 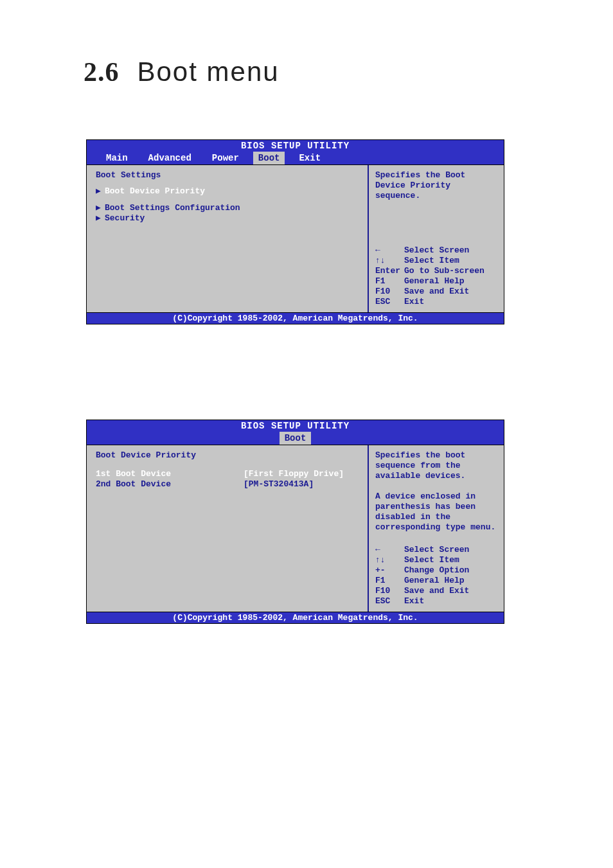 I want to click on menu-item-security: ▶ Security, so click(x=229, y=218).